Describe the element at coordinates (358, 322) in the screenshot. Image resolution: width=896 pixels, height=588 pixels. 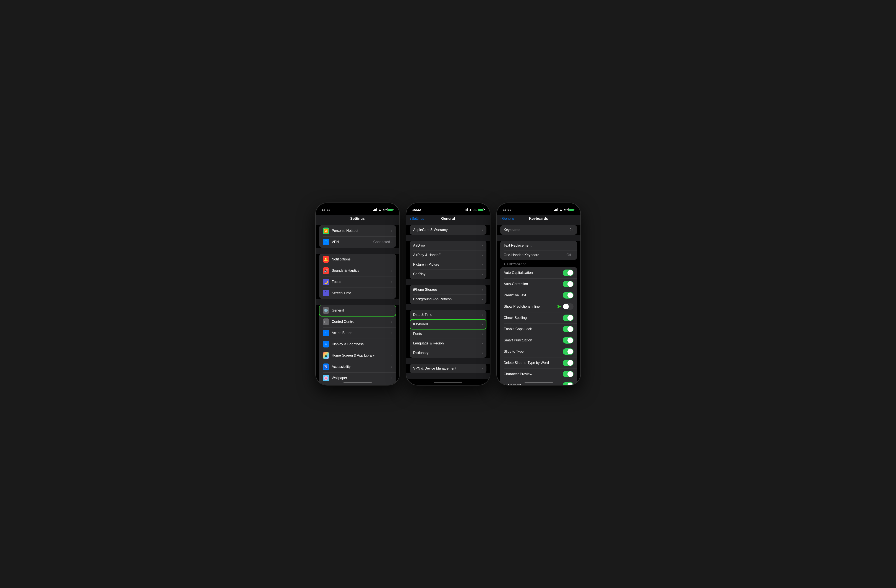
I see `settings-item-control-centre: ◻ Control Centre ›` at that location.